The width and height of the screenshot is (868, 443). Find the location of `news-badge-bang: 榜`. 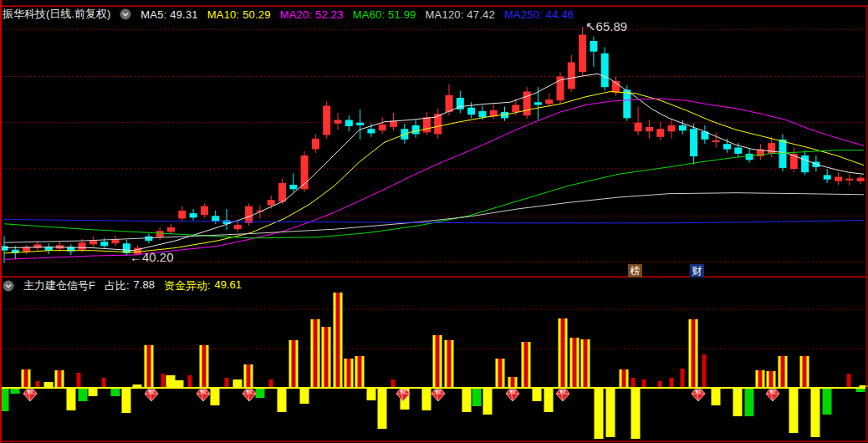

news-badge-bang: 榜 is located at coordinates (636, 271).